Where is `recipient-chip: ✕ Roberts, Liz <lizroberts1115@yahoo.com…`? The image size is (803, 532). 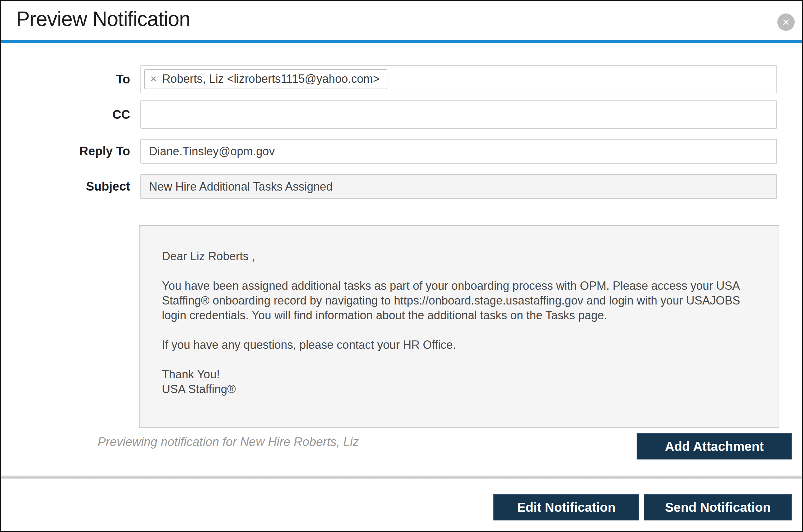 recipient-chip: ✕ Roberts, Liz <lizroberts1115@yahoo.com… is located at coordinates (266, 79).